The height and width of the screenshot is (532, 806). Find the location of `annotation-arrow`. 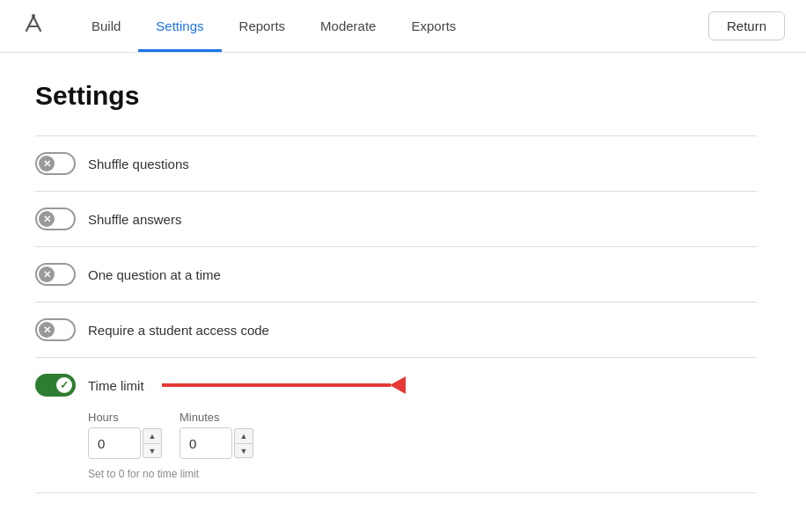

annotation-arrow is located at coordinates (283, 385).